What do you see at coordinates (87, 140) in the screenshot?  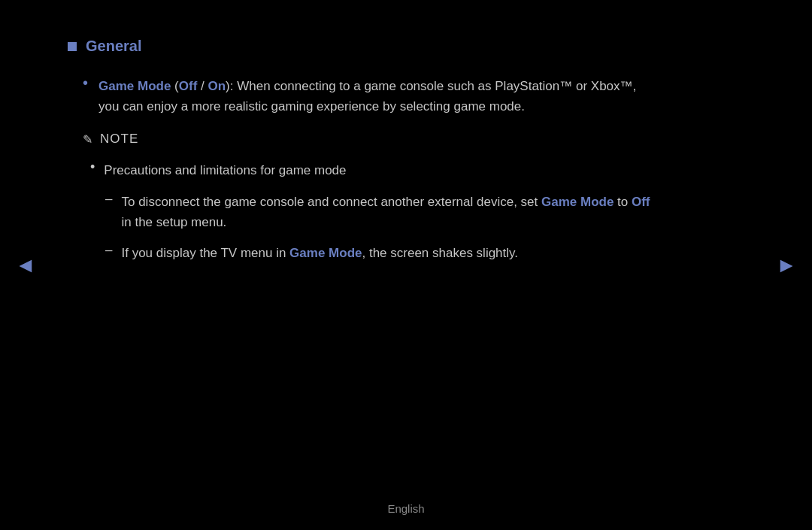 I see `note-pencil-icon: ✎` at bounding box center [87, 140].